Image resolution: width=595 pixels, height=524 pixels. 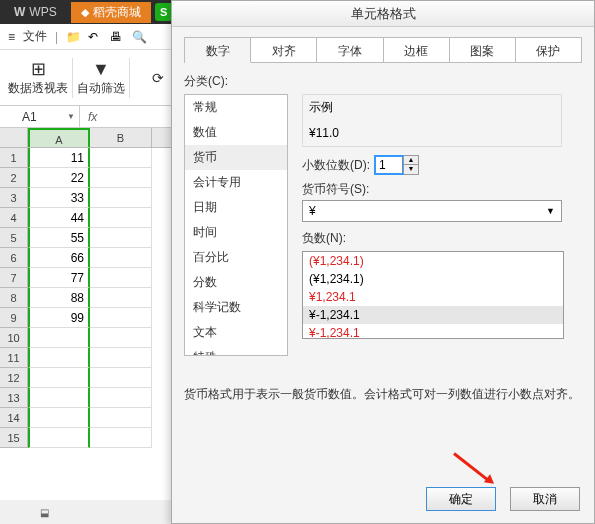 I want to click on category-item: 特殊, so click(x=236, y=350).